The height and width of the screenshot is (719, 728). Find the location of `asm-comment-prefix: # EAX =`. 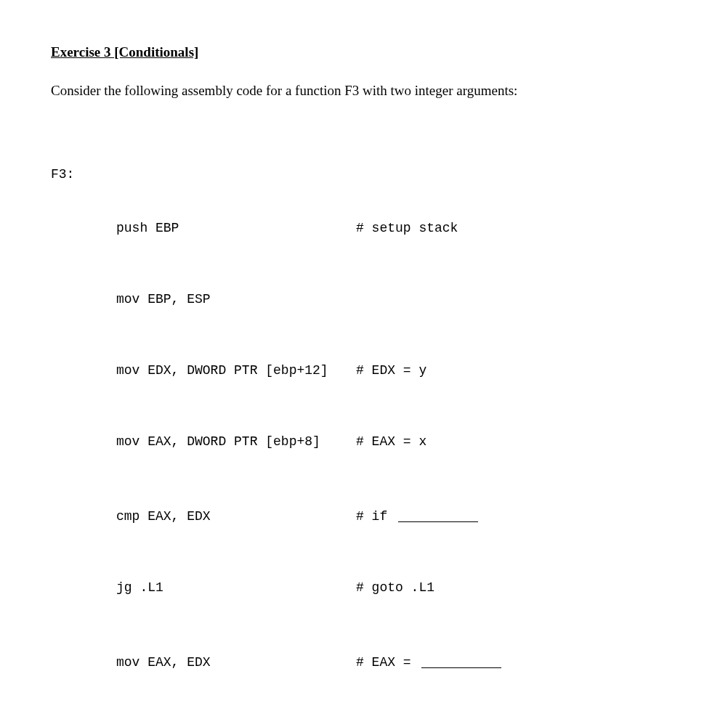

asm-comment-prefix: # EAX = is located at coordinates (387, 662).